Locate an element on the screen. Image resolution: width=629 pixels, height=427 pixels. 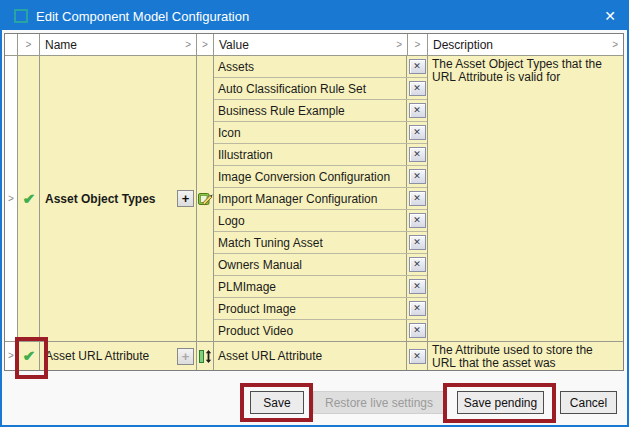
value-row: Assets ✕ is located at coordinates (320, 67).